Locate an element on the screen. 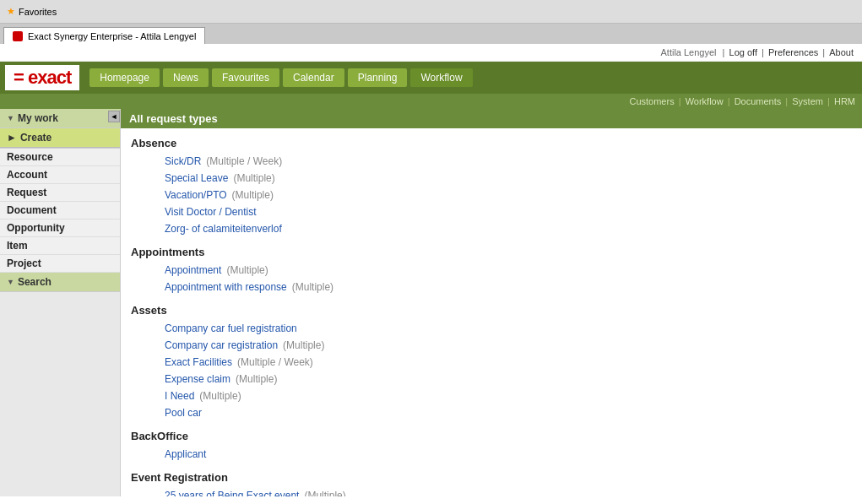  sidebar-search-section: ▼ Search is located at coordinates (60, 282).